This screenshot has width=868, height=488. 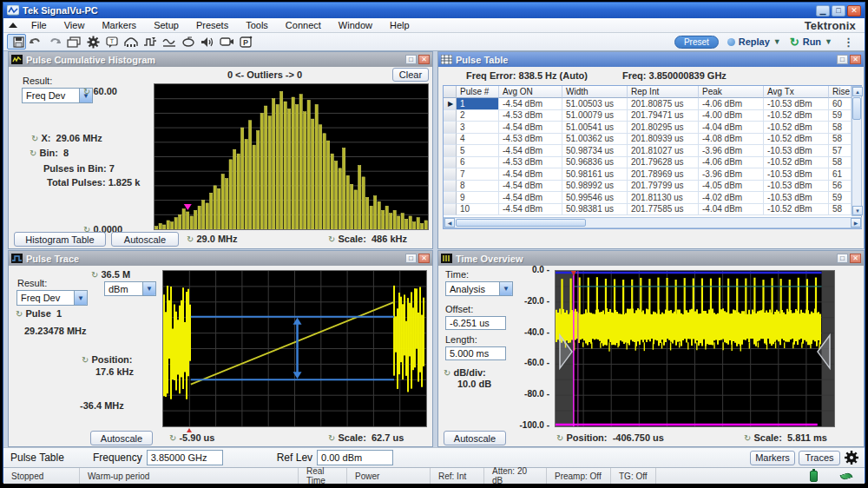 What do you see at coordinates (39, 25) in the screenshot?
I see `menu-file: File` at bounding box center [39, 25].